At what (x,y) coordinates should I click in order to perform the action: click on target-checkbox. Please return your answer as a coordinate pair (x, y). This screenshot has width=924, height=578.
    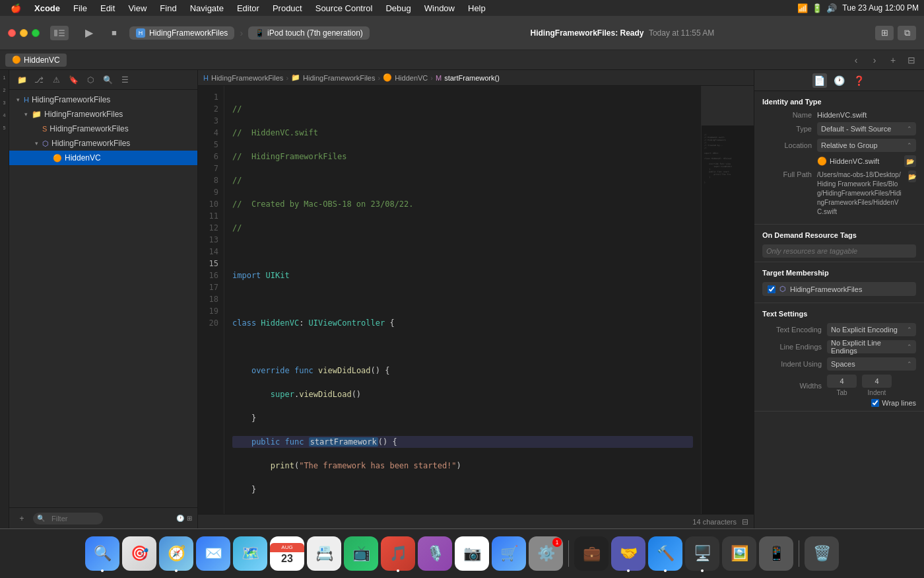
    Looking at the image, I should click on (772, 289).